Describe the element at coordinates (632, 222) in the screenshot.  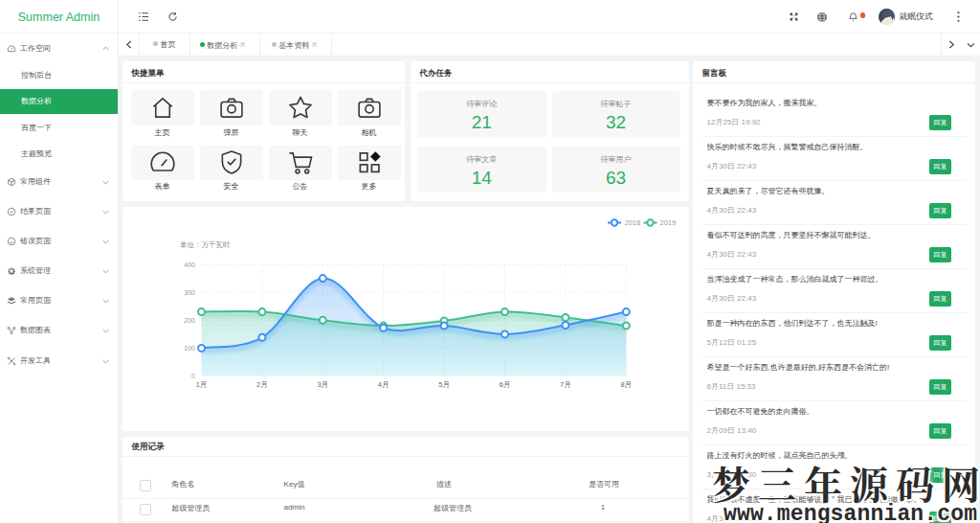
I see `svg-text: 2018` at that location.